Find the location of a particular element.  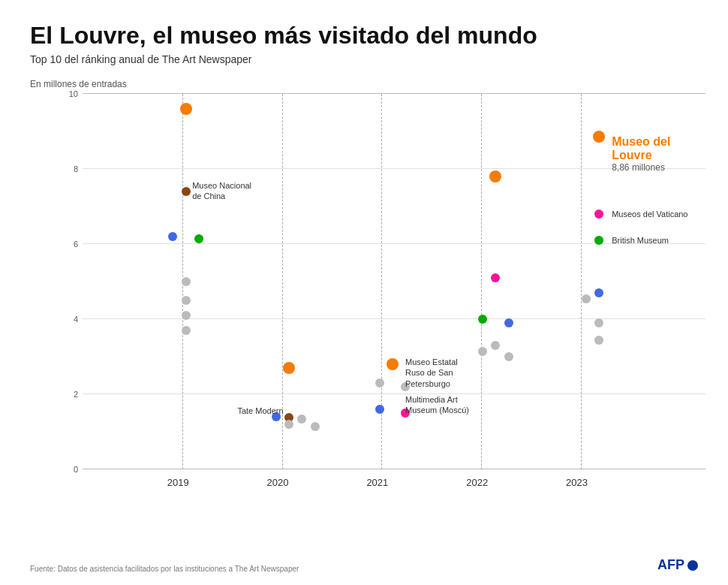

dot-2023-green is located at coordinates (599, 240).